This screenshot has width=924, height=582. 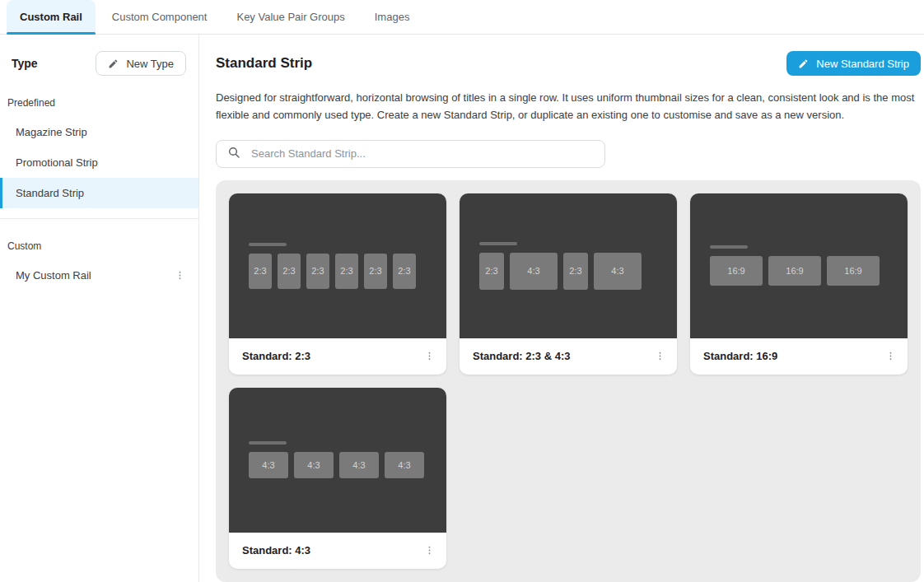 What do you see at coordinates (799, 356) in the screenshot?
I see `card-footer: Standard: 16:9` at bounding box center [799, 356].